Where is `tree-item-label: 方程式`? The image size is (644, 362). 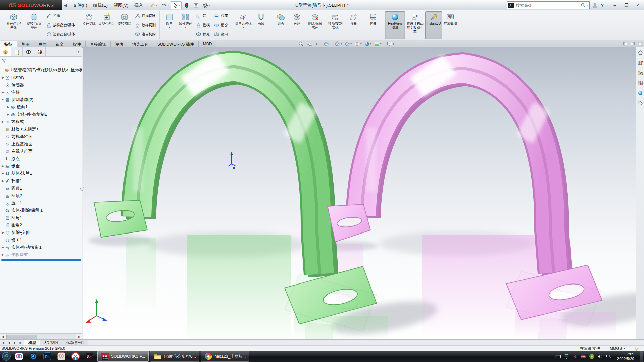
tree-item-label: 方程式 is located at coordinates (18, 122).